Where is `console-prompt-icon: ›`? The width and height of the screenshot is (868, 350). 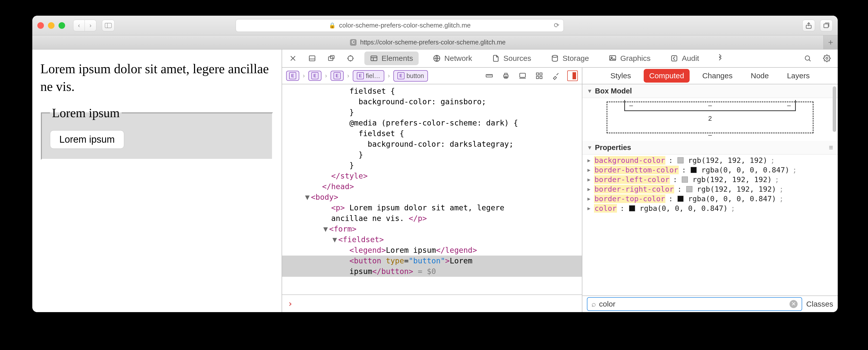
console-prompt-icon: › is located at coordinates (290, 303).